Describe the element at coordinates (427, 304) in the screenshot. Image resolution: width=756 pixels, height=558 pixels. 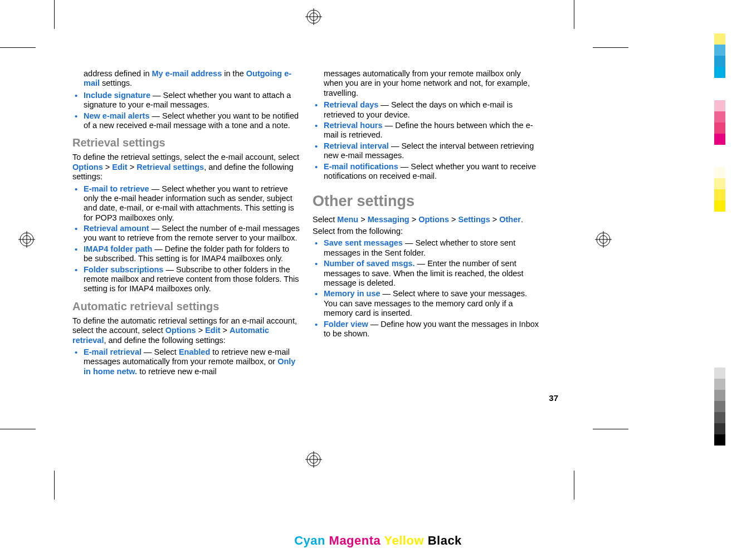
I see `list-item: Memory in use — Select where to save you…` at that location.